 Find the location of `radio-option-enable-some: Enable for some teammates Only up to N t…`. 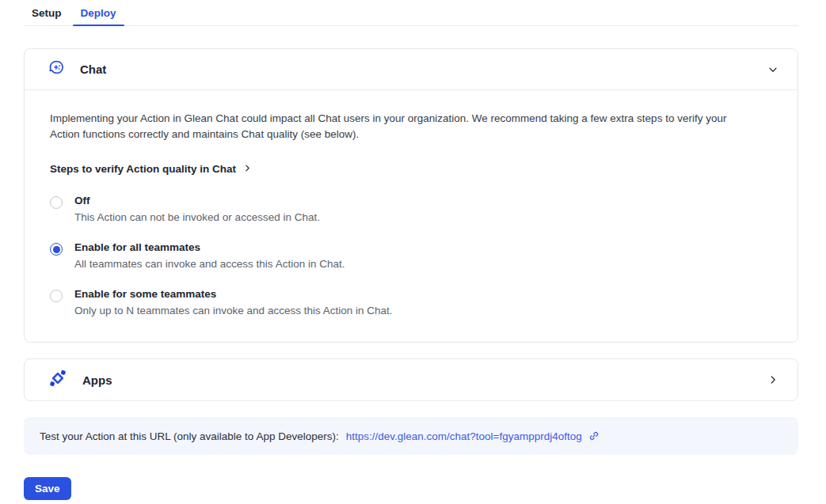

radio-option-enable-some: Enable for some teammates Only up to N t… is located at coordinates (411, 302).